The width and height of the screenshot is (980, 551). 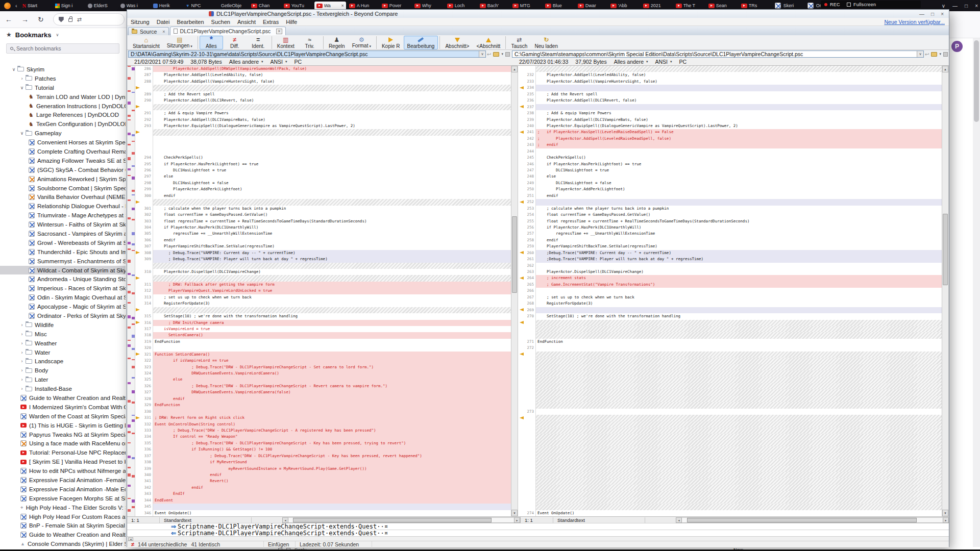 What do you see at coordinates (657, 6) in the screenshot?
I see `browser-tab-2021: 2021` at bounding box center [657, 6].